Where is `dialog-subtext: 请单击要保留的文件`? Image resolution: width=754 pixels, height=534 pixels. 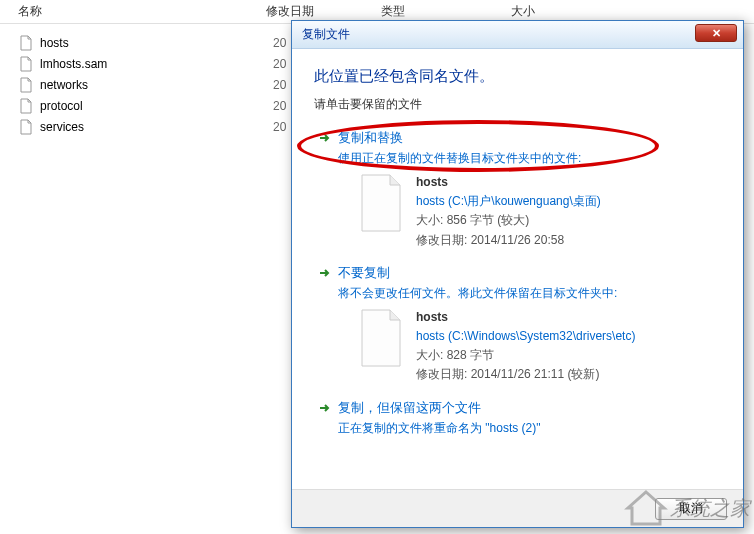 dialog-subtext: 请单击要保留的文件 is located at coordinates (518, 104).